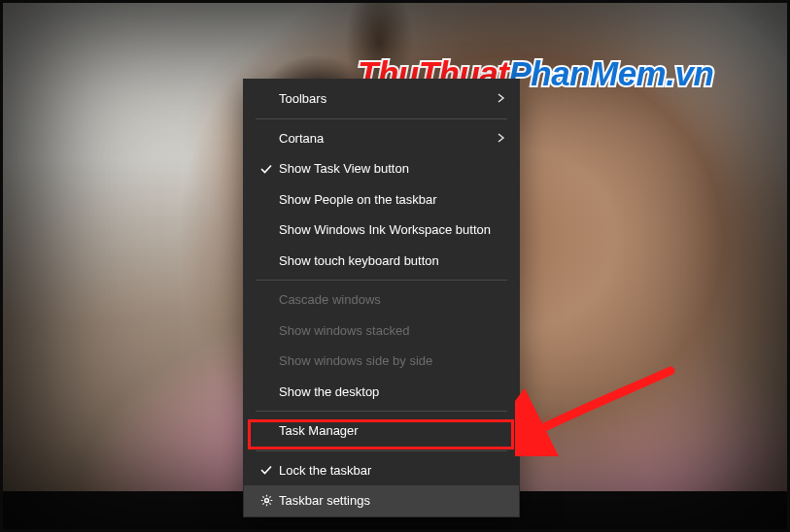  Describe the element at coordinates (393, 431) in the screenshot. I see `menu-label: Task Manager` at that location.